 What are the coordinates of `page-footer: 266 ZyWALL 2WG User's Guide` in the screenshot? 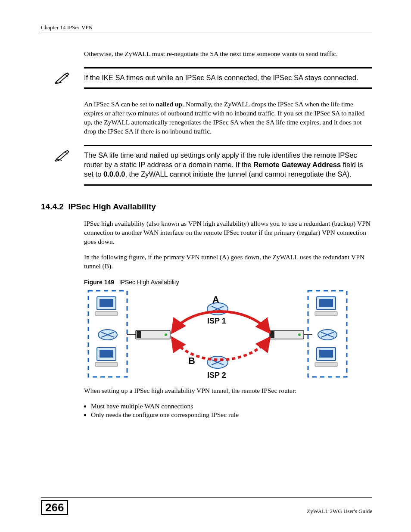 It's located at (207, 506).